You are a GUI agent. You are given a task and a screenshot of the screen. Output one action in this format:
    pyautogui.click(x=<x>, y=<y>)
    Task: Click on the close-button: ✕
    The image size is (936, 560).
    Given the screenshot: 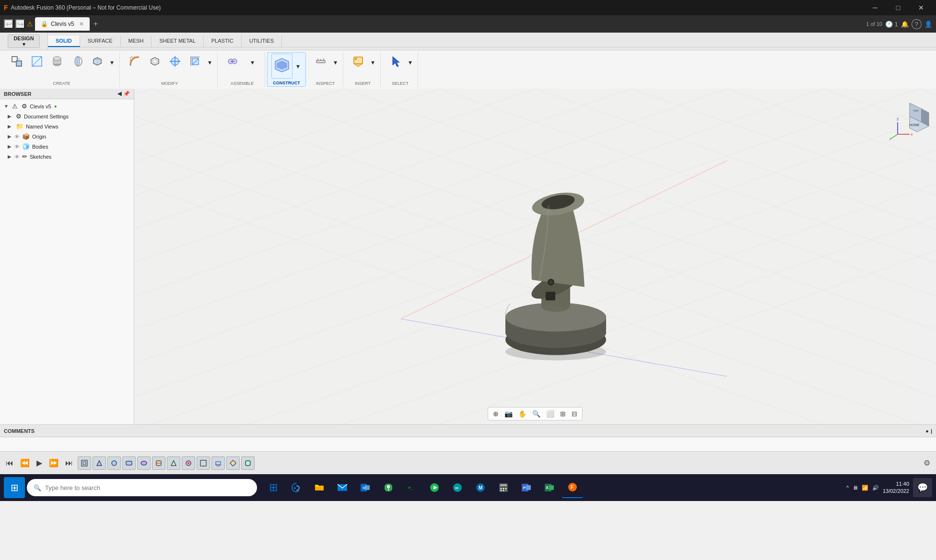 What is the action you would take?
    pyautogui.click(x=921, y=8)
    